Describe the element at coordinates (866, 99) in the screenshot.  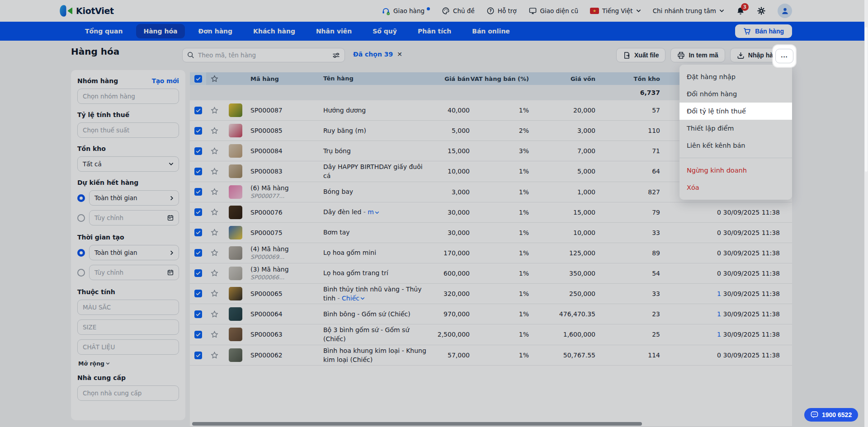
I see `vertical-scrollbar-thumb` at that location.